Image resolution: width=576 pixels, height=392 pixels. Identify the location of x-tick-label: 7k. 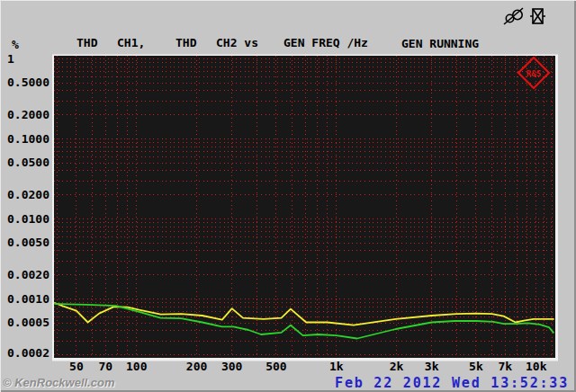
(506, 367).